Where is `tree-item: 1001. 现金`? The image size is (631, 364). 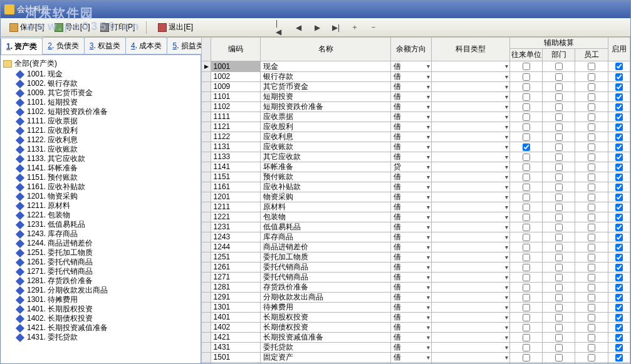 tree-item: 1001. 现金 is located at coordinates (100, 74).